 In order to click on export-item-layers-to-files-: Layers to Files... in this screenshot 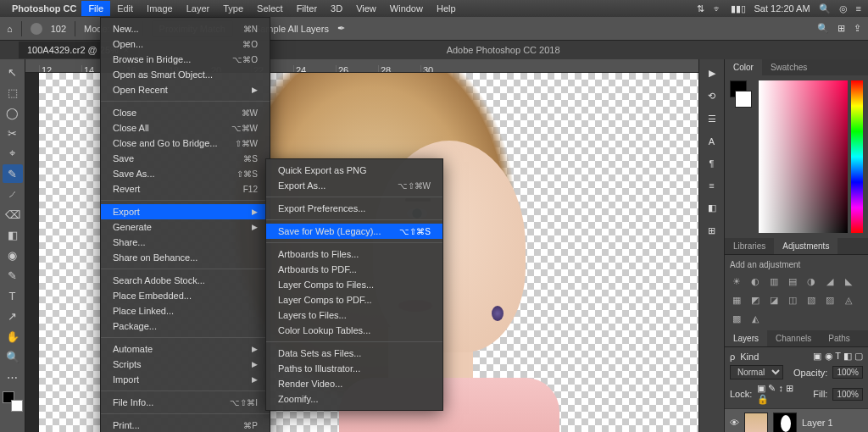, I will do `click(354, 315)`.